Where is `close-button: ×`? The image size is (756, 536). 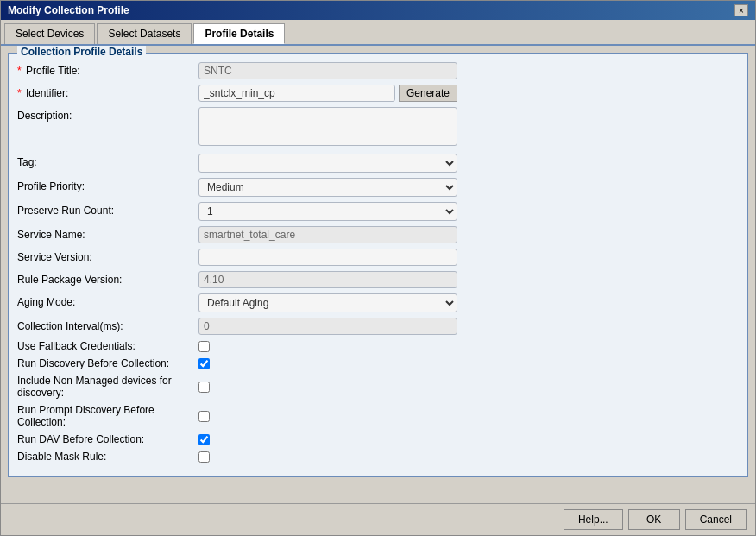 close-button: × is located at coordinates (741, 10).